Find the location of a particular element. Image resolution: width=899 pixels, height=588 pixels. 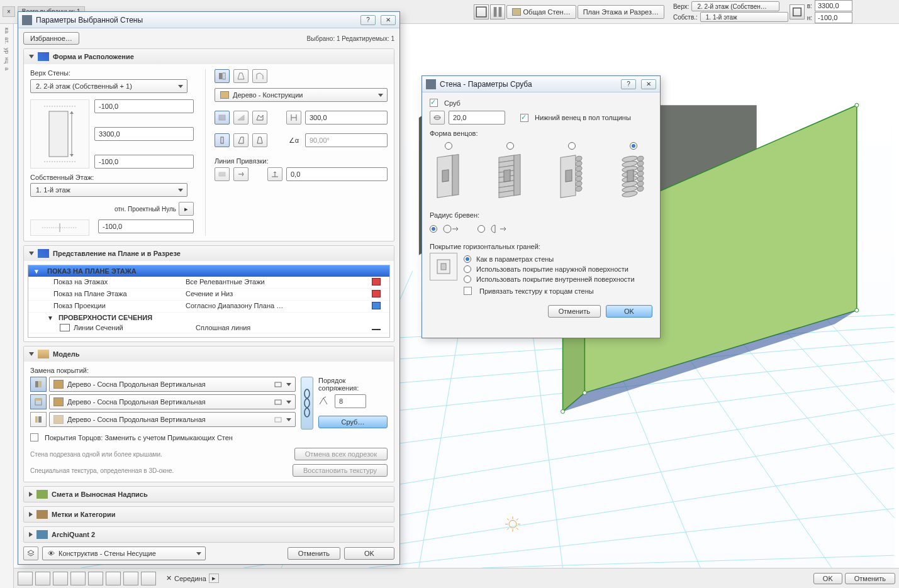

override-edge-toggle is located at coordinates (38, 402).